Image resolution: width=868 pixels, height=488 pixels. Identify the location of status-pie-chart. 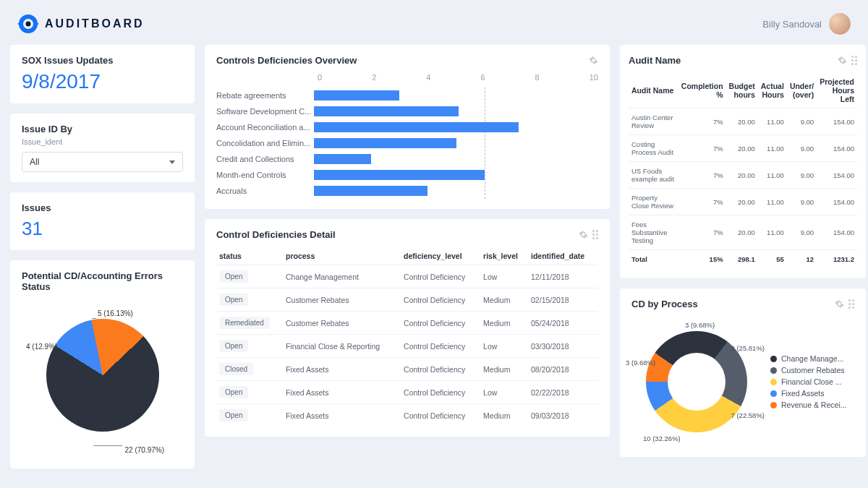
(103, 375).